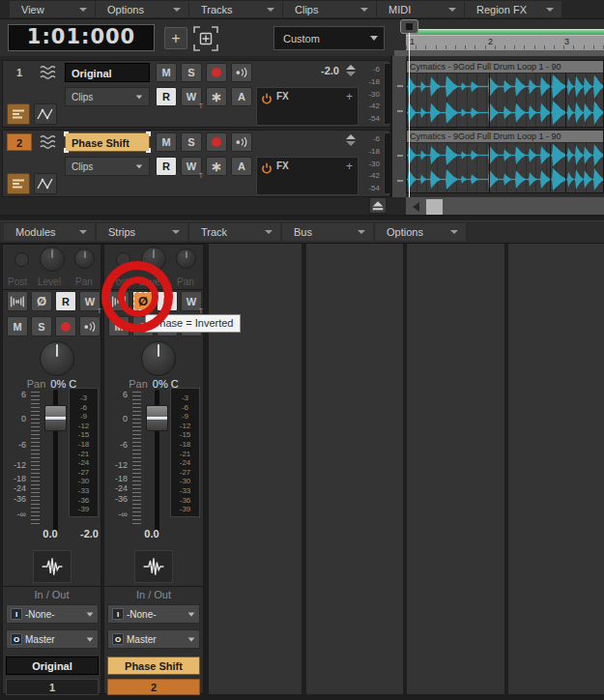 The height and width of the screenshot is (700, 604). Describe the element at coordinates (205, 39) in the screenshot. I see `duplicate-selection-icon` at that location.